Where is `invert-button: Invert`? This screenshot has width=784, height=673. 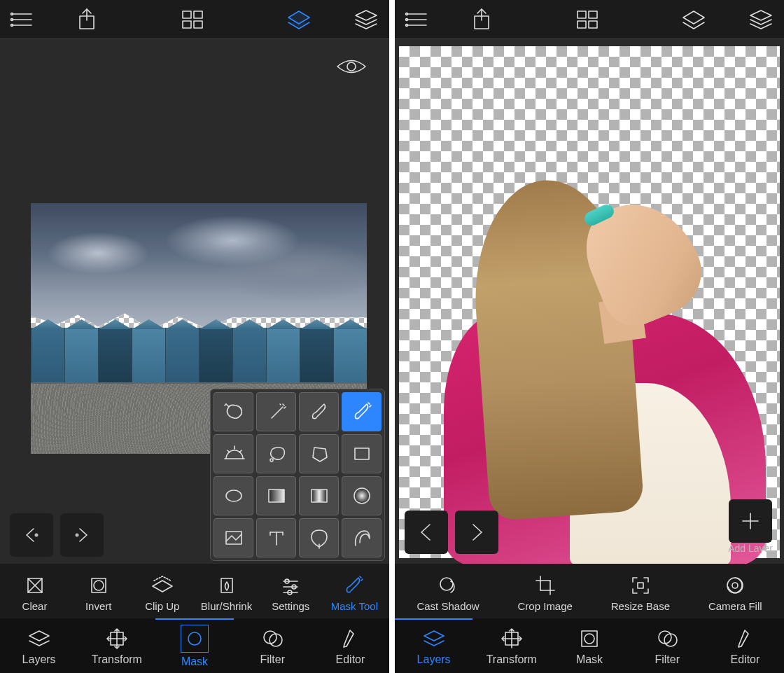
invert-button: Invert is located at coordinates (99, 592).